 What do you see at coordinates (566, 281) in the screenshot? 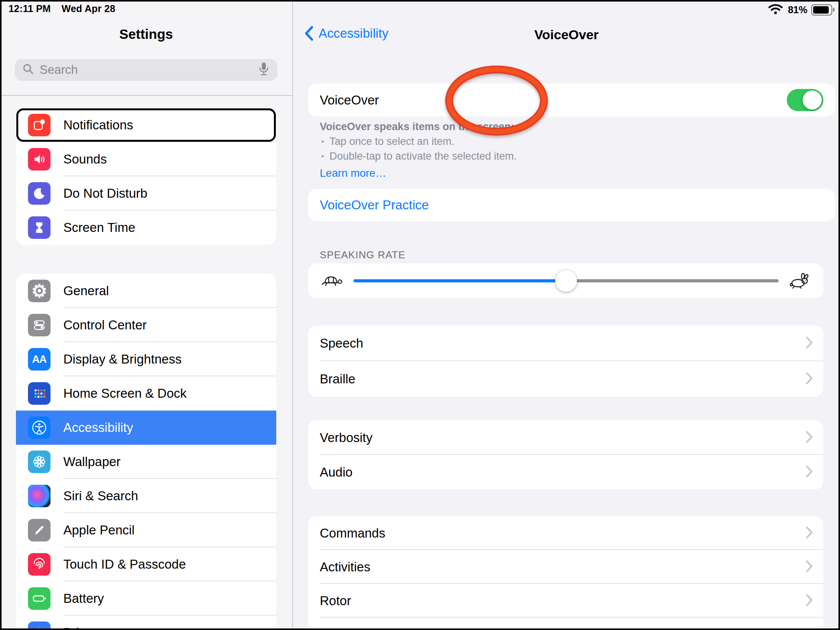
I see `speaking-rate-slider-knob` at bounding box center [566, 281].